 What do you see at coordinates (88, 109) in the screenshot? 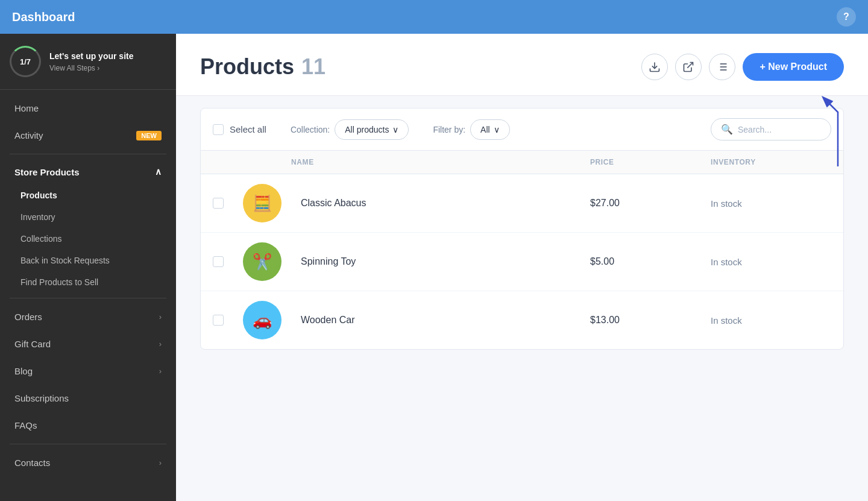
I see `sidebar-item-home: Home` at bounding box center [88, 109].